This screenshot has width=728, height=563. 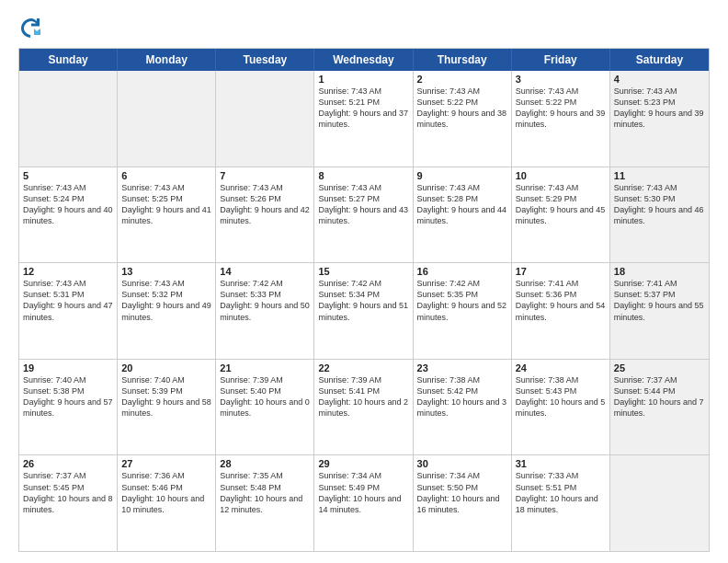 I want to click on header, so click(x=364, y=28).